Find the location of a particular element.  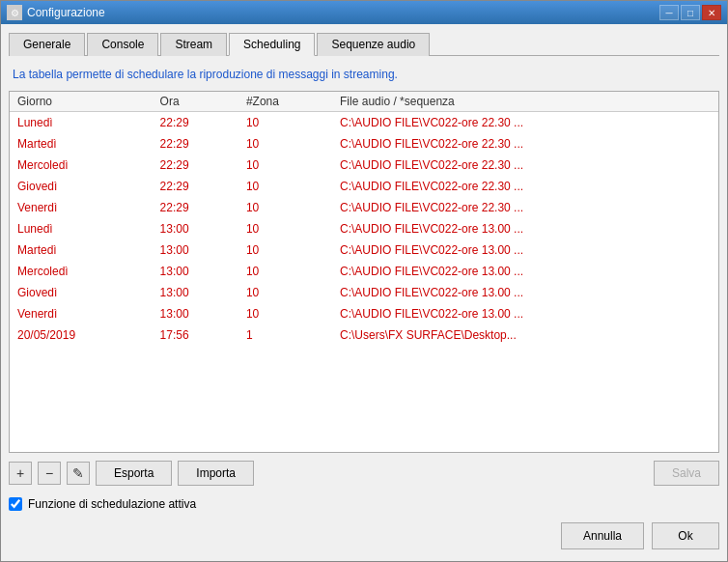

tab-scheduling: Scheduling is located at coordinates (272, 44).